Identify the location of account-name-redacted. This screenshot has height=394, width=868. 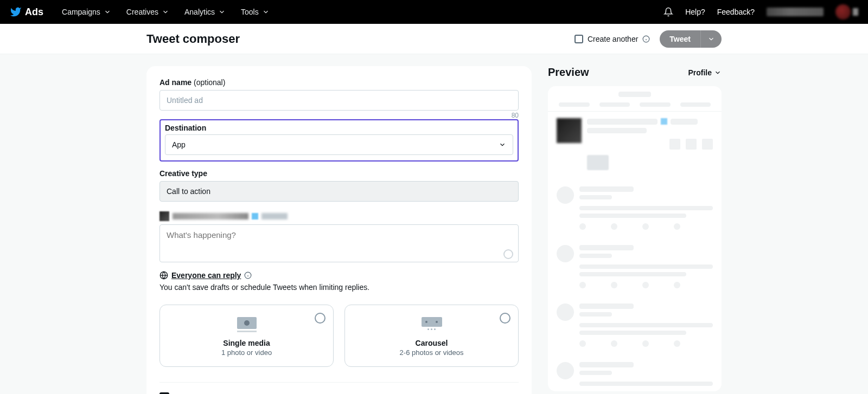
(795, 12).